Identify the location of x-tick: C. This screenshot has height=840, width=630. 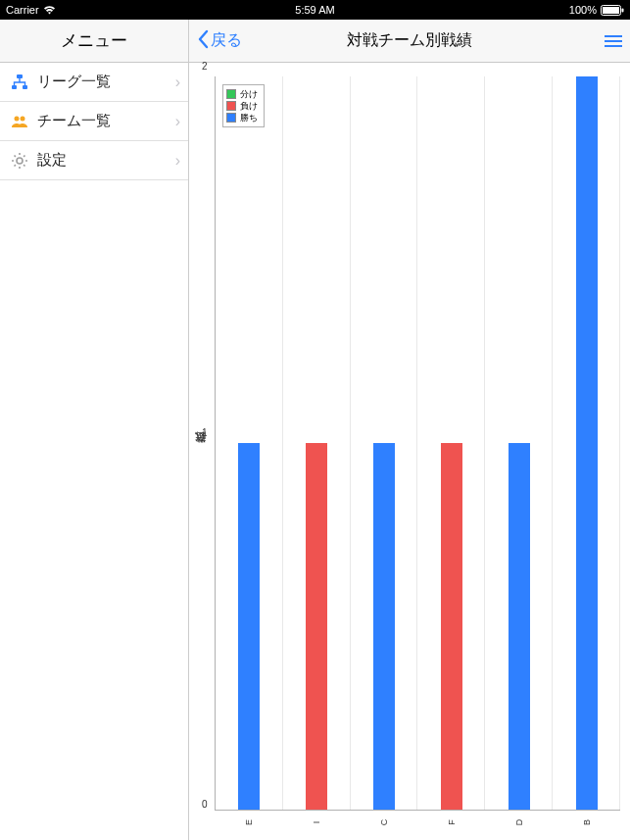
(384, 823).